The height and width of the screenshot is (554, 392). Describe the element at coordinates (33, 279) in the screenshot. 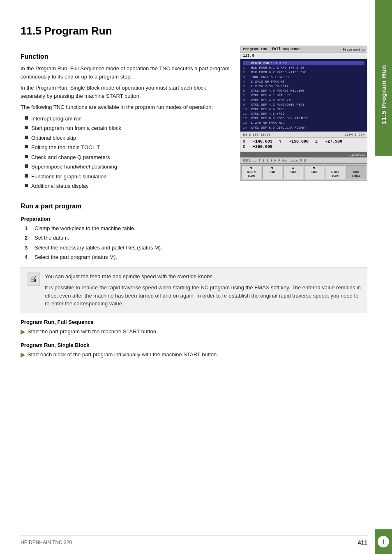

I see `note-icon: 🖨` at that location.